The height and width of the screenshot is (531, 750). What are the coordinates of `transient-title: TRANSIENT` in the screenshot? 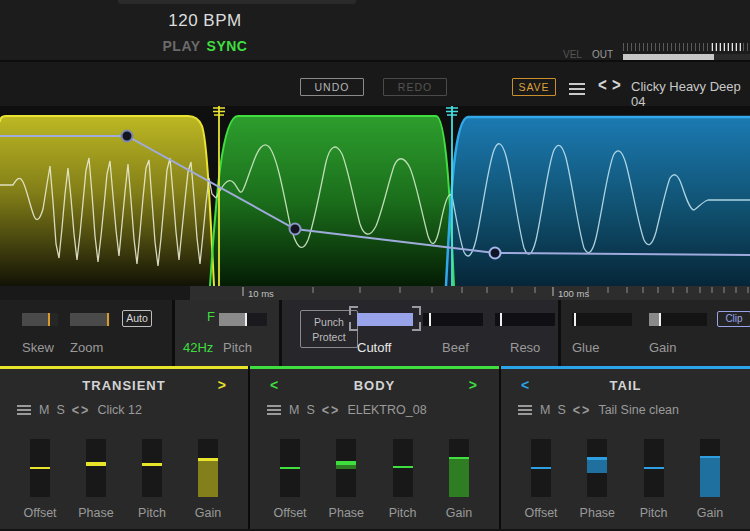 It's located at (124, 386).